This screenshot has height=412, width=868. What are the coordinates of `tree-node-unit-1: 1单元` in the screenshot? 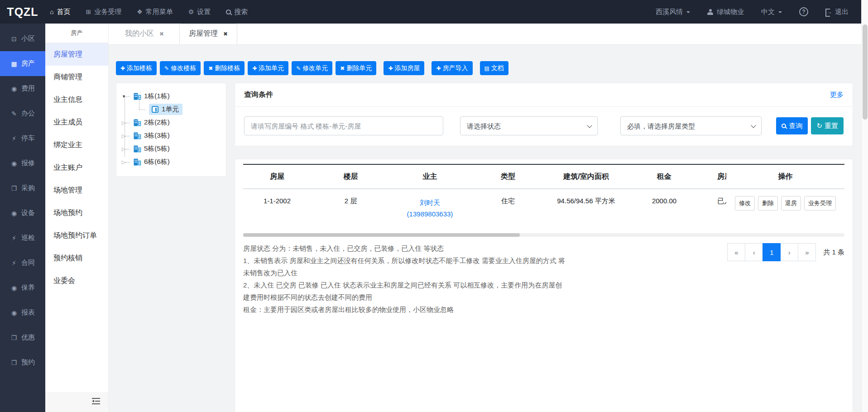 It's located at (171, 110).